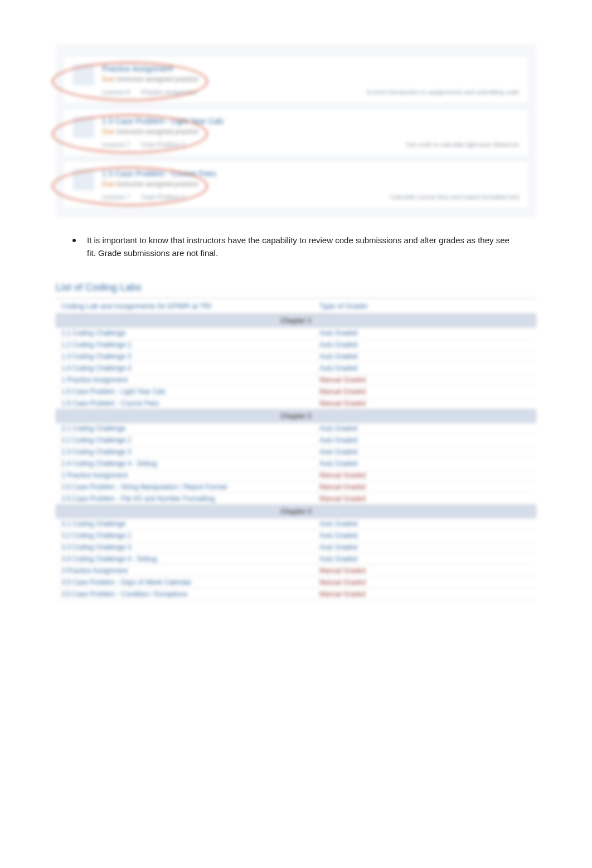  Describe the element at coordinates (296, 452) in the screenshot. I see `table-row: 2.3 Coding Challenge 3Auto Graded` at that location.